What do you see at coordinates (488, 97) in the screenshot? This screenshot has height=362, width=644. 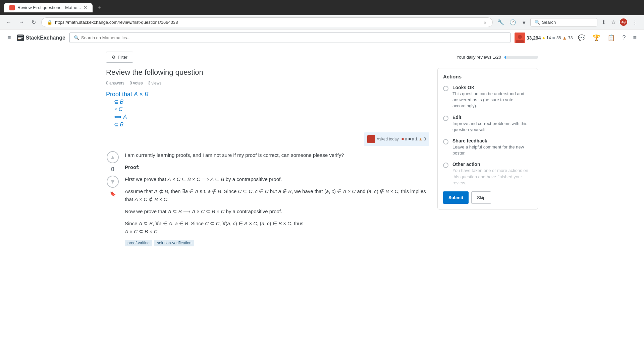 I see `action-option-looks-ok: Looks OK This question can be understood…` at bounding box center [488, 97].